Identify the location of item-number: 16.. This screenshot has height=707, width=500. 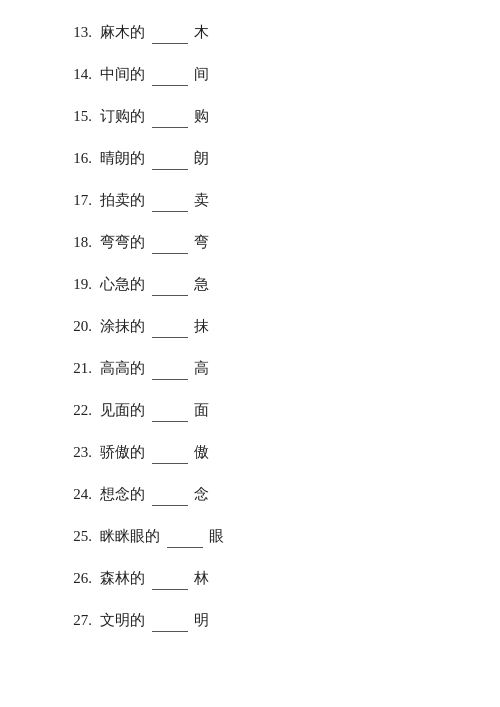
(76, 158).